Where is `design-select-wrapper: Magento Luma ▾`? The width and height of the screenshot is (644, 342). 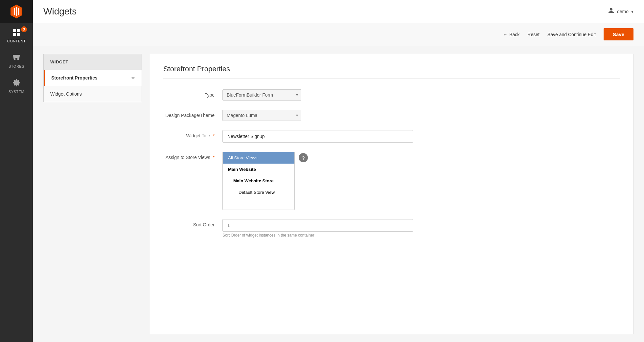 design-select-wrapper: Magento Luma ▾ is located at coordinates (262, 115).